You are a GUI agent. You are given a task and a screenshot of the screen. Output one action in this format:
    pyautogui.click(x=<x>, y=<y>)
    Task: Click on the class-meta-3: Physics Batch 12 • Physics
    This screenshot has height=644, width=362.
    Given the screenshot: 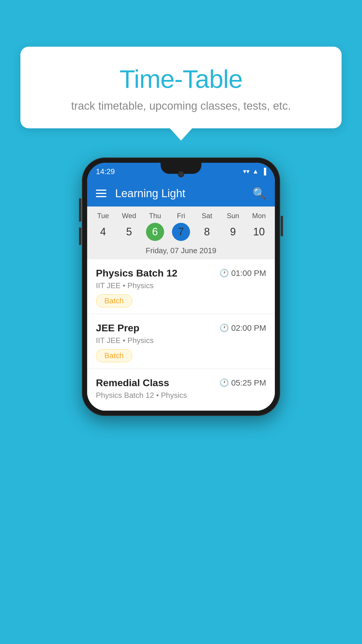 What is the action you would take?
    pyautogui.click(x=181, y=396)
    